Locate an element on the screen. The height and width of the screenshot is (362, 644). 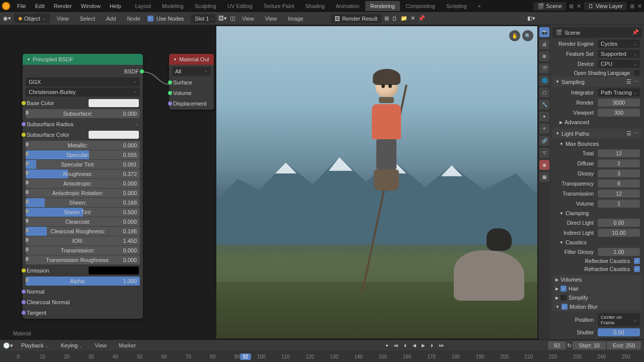
render-engine-dropdown: Cycles⌄ is located at coordinates (619, 44).